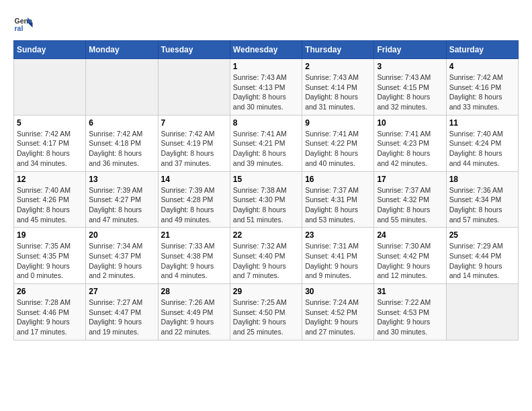 Image resolution: width=532 pixels, height=411 pixels. I want to click on day-number: 27, so click(122, 291).